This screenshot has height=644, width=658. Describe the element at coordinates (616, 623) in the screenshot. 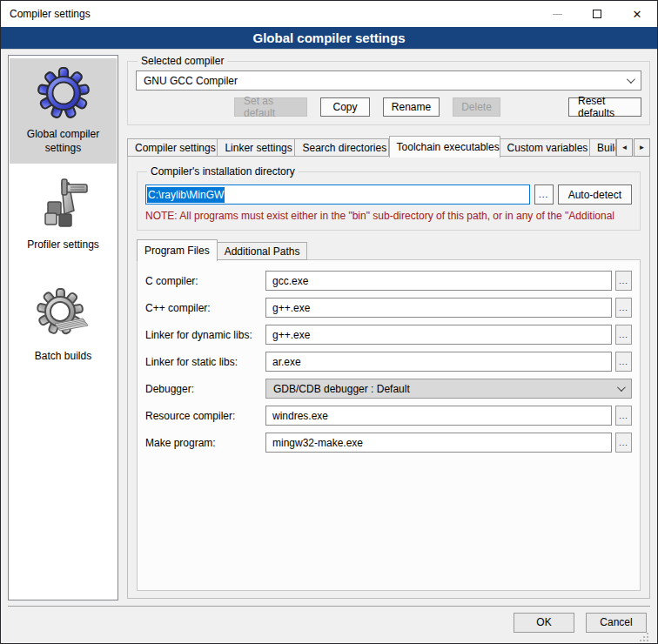

I see `cancel-button: Cancel` at that location.